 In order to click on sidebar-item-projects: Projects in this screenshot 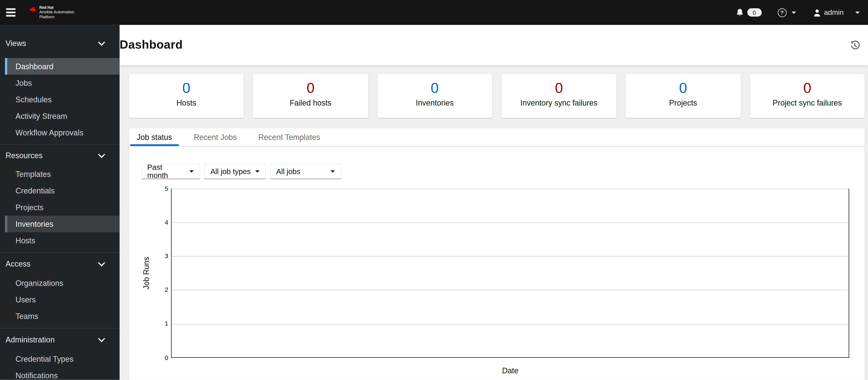, I will do `click(62, 207)`.